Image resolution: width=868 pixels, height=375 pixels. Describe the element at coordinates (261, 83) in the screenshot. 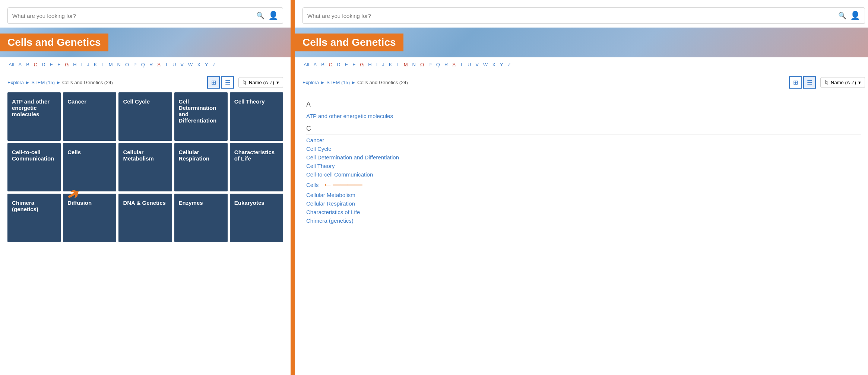

I see `left-sort-dropdown: ⇅ Name (A-Z) ▾` at that location.